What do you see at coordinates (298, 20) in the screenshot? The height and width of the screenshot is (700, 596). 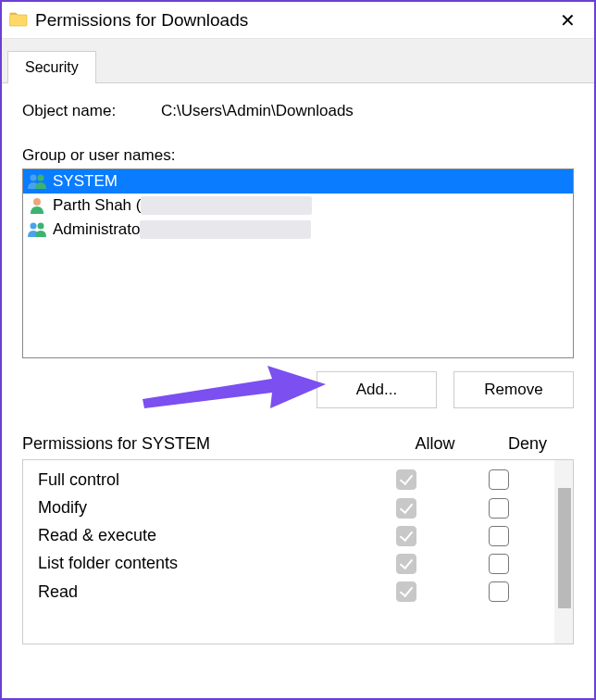 I see `titlebar: Permissions for Downloads ✕` at bounding box center [298, 20].